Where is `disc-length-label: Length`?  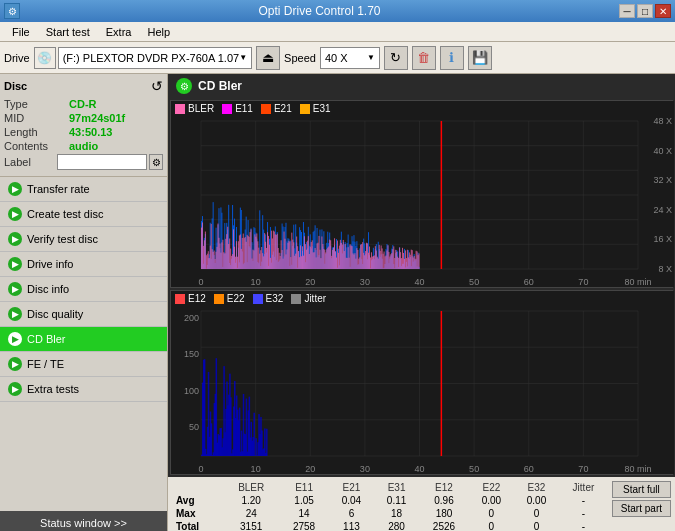 disc-length-label: Length is located at coordinates (36, 132).